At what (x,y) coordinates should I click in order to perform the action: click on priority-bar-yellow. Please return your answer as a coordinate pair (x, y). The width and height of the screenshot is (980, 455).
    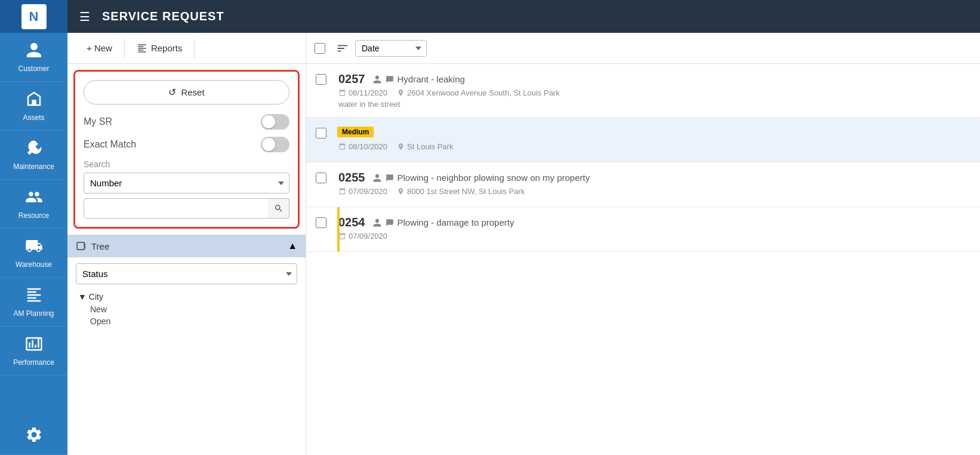
    Looking at the image, I should click on (338, 229).